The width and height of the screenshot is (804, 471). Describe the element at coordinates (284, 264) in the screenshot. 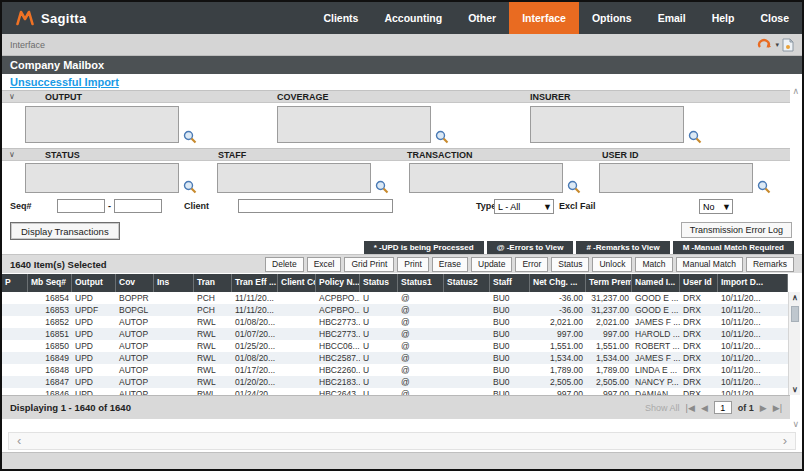

I see `toolbar-button: Delete` at that location.